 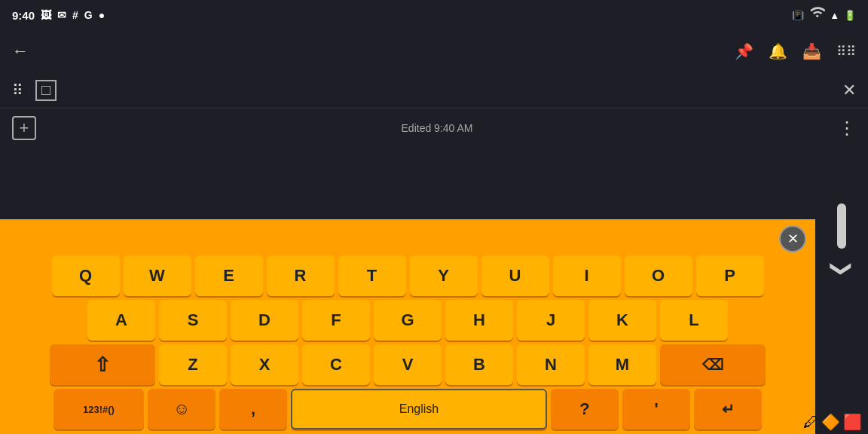 I want to click on toolbar-row: ⠿ □ ✕, so click(x=434, y=90).